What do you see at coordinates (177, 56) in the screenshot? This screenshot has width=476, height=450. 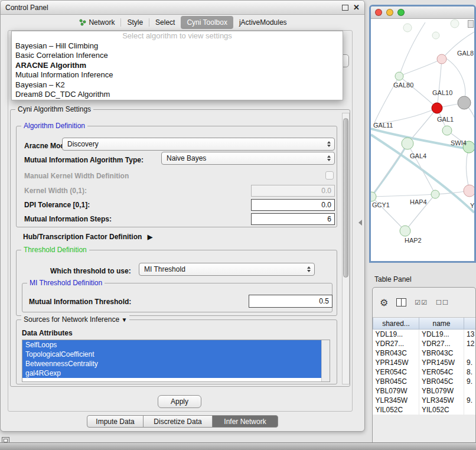 I see `algorithm-option: Basic Correlation Inference` at bounding box center [177, 56].